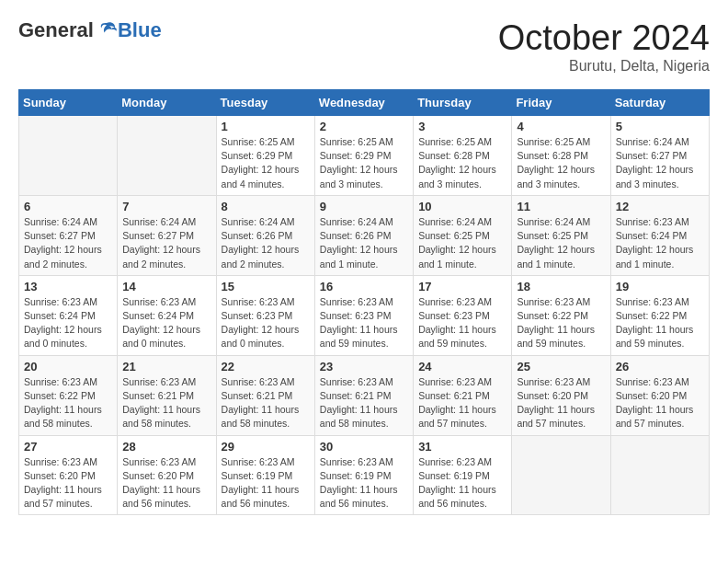 Image resolution: width=728 pixels, height=563 pixels. I want to click on logo-blue-text: Blue, so click(140, 30).